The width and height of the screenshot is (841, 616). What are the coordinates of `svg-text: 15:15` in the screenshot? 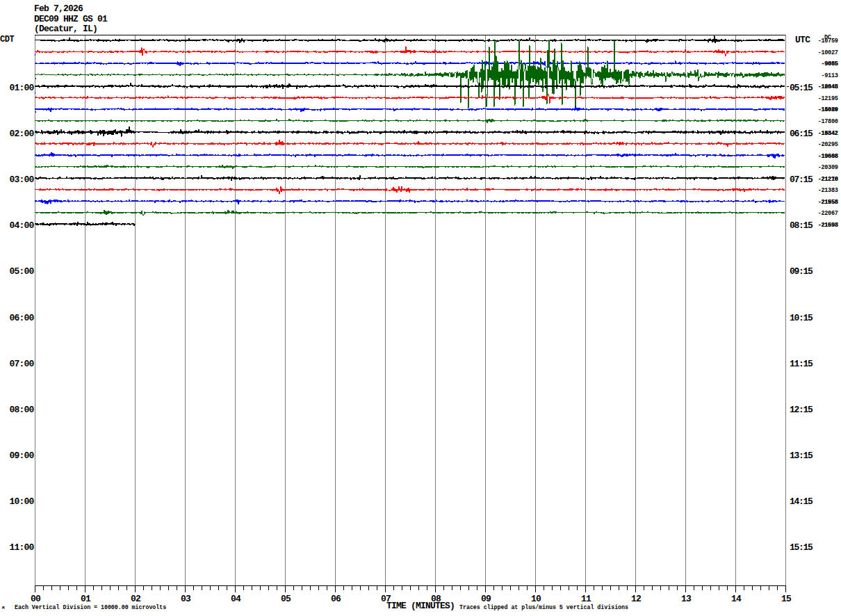 It's located at (801, 548).